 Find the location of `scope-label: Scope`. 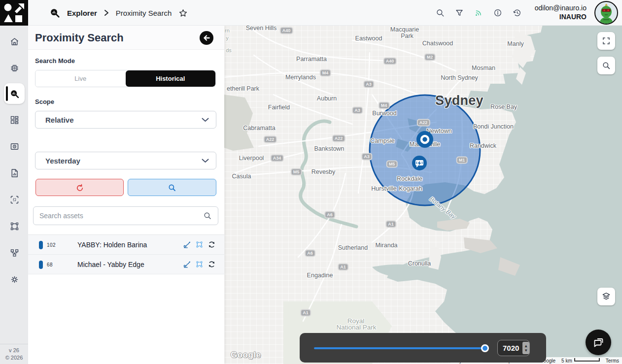

scope-label: Scope is located at coordinates (44, 101).